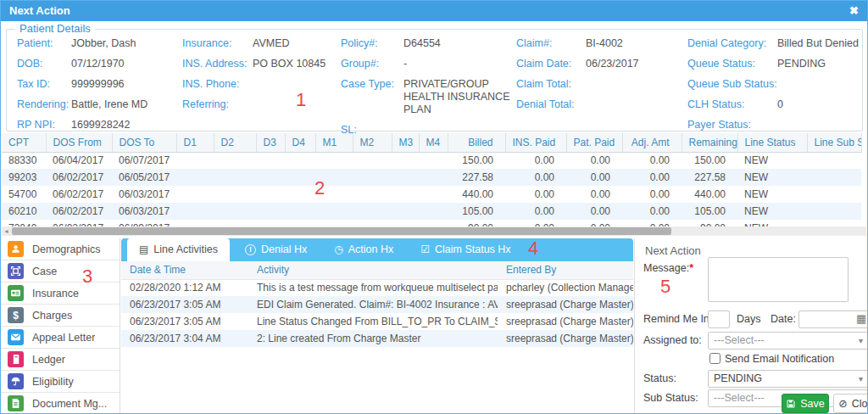  Describe the element at coordinates (98, 64) in the screenshot. I see `field-value: 07/12/1970` at that location.